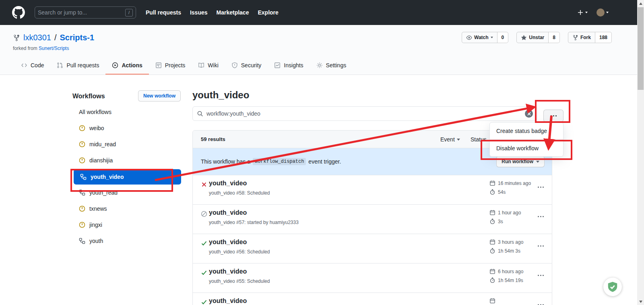 This screenshot has height=305, width=644. Describe the element at coordinates (37, 65) in the screenshot. I see `tab-label: Code` at that location.